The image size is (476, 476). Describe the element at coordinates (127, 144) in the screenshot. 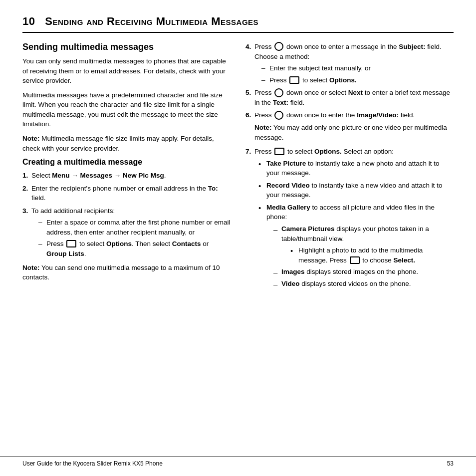

I see `note1: Note: Multimedia message file size limit…` at that location.